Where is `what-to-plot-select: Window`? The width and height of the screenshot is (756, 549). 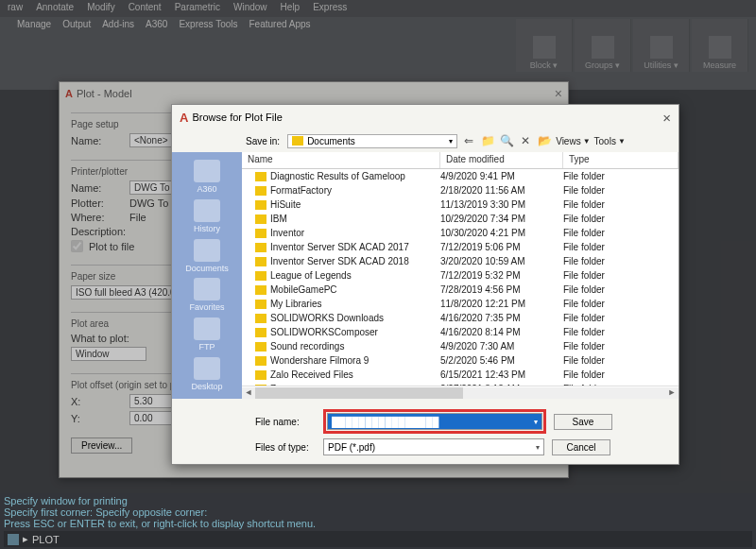
what-to-plot-select: Window is located at coordinates (109, 353).